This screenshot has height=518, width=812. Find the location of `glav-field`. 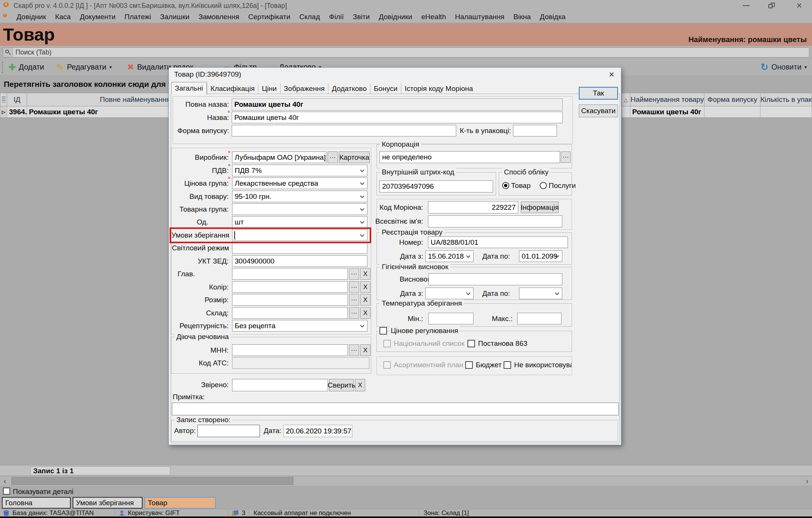

glav-field is located at coordinates (290, 274).